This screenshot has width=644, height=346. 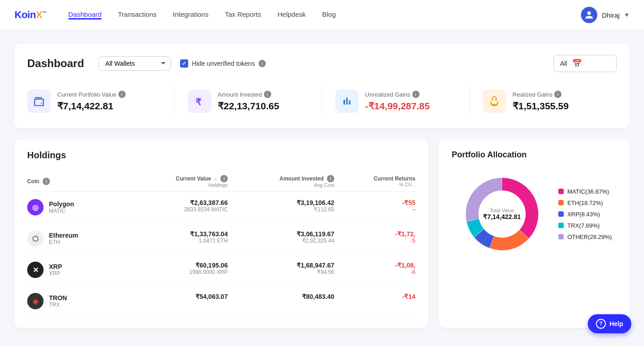 I want to click on current-value-info-icon: i, so click(x=224, y=179).